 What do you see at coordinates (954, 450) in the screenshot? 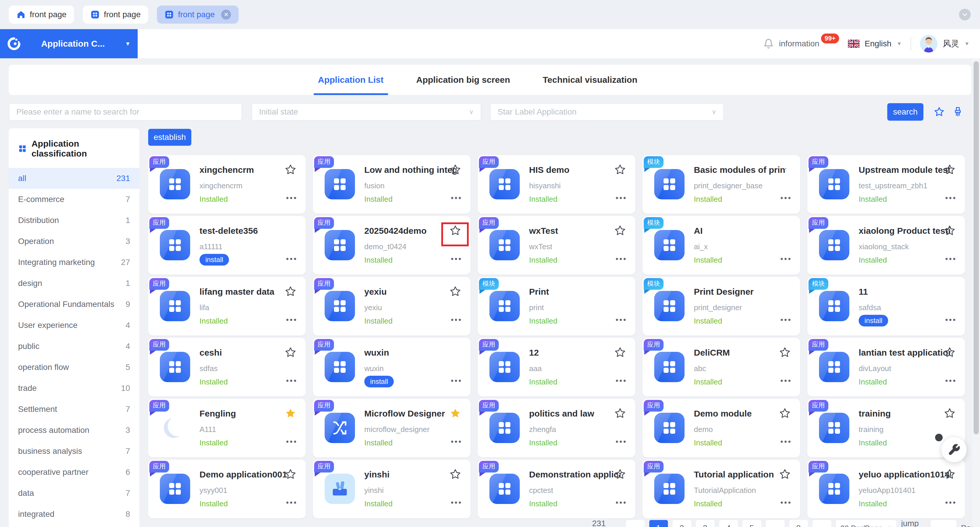
I see `toolbox-floating-button` at bounding box center [954, 450].